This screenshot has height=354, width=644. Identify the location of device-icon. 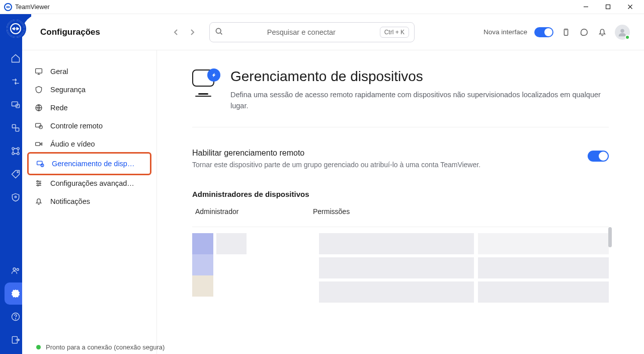
(566, 32).